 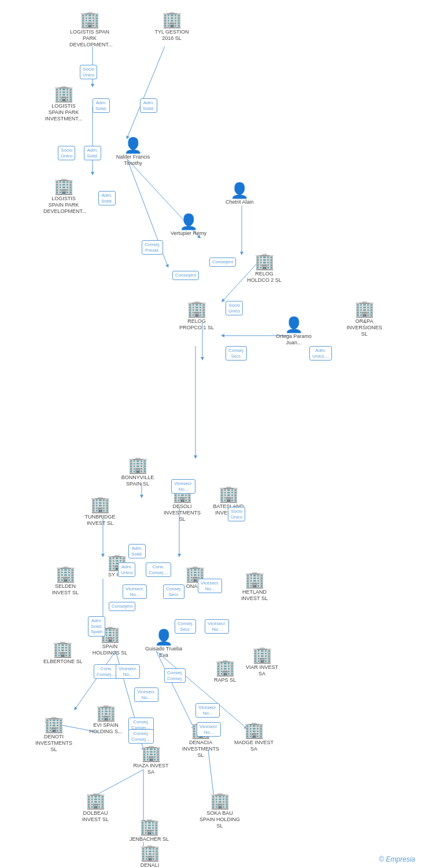 What do you see at coordinates (149, 105) in the screenshot?
I see `badge-adm-solid-2: Adm.Solid.` at bounding box center [149, 105].